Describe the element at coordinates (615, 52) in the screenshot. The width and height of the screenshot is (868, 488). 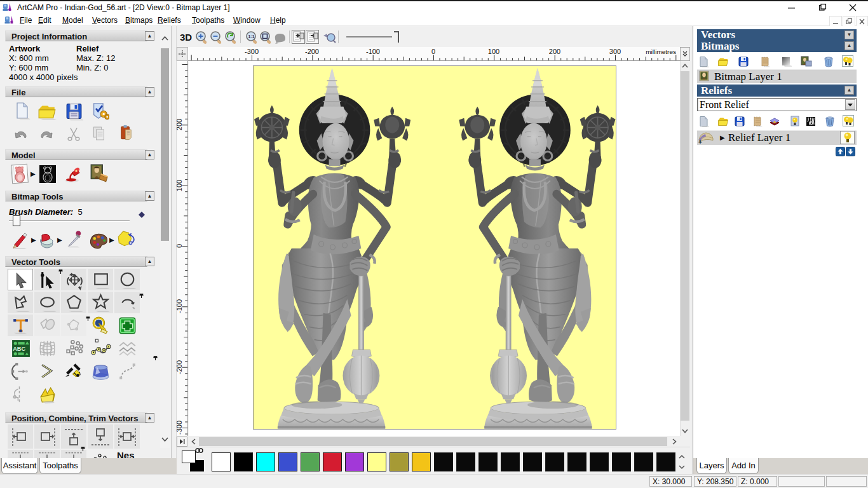
I see `svg-text: 300` at that location.